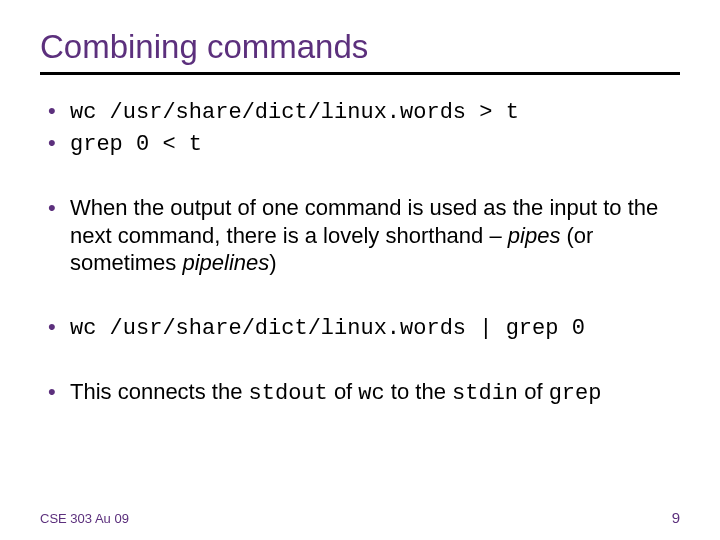 The image size is (720, 540). Describe the element at coordinates (418, 392) in the screenshot. I see `text: to the` at that location.